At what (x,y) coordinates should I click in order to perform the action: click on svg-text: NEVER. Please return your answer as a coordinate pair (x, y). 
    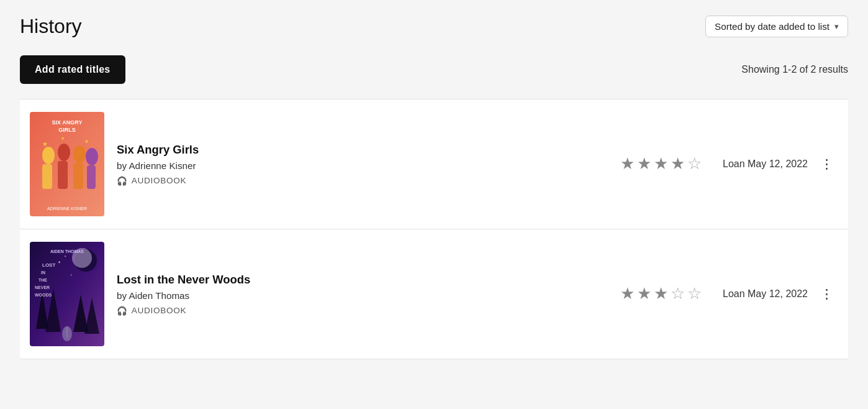
    Looking at the image, I should click on (42, 287).